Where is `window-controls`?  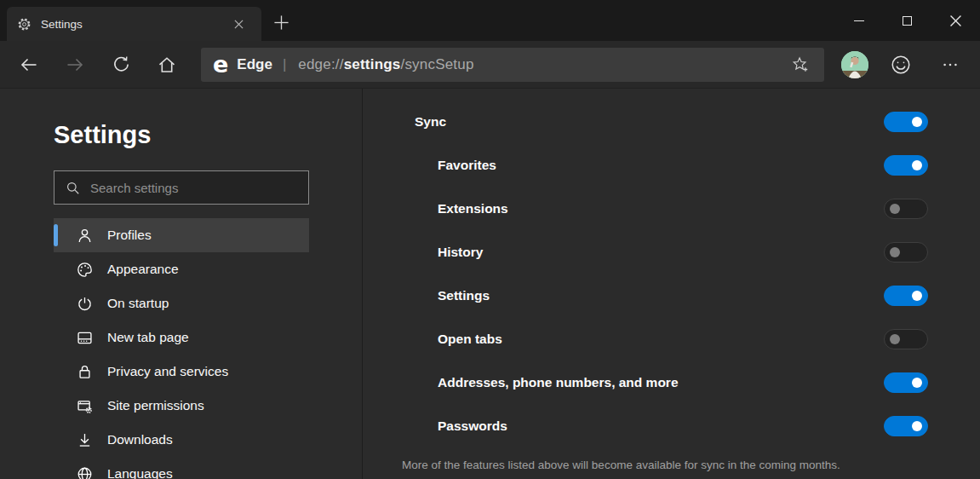 window-controls is located at coordinates (908, 20).